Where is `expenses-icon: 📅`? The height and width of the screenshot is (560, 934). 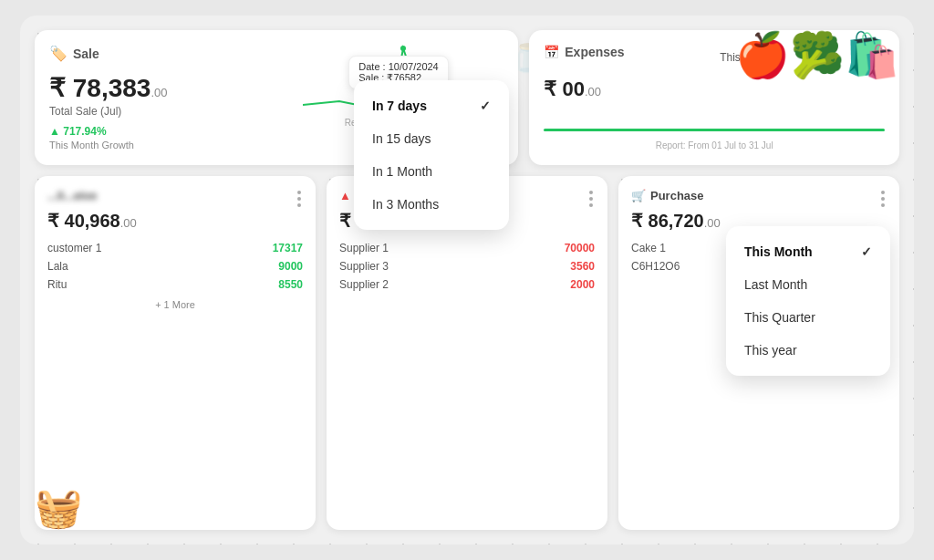 expenses-icon: 📅 is located at coordinates (551, 52).